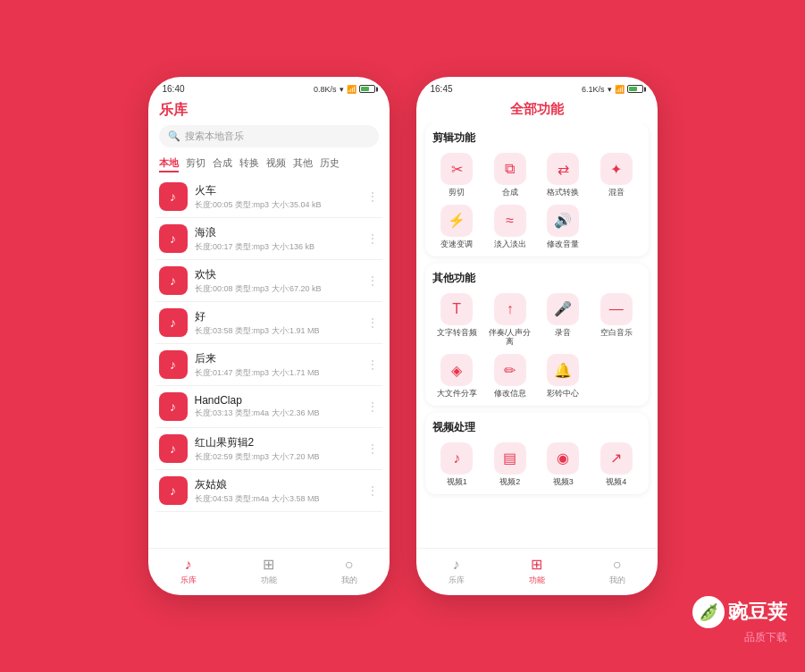  Describe the element at coordinates (510, 320) in the screenshot. I see `func-item-伴奏/人声分离: ↑ 伴奏/人声分离` at that location.